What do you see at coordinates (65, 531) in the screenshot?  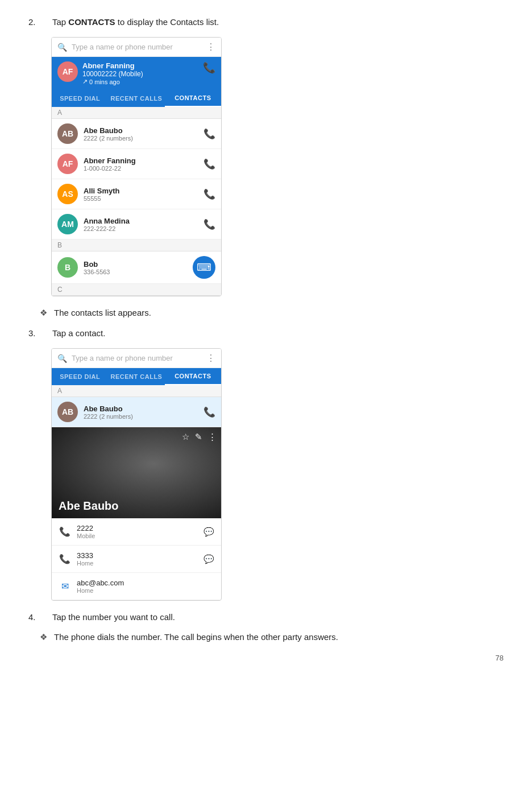 I see `call-icon-mobile: 📞` at bounding box center [65, 531].